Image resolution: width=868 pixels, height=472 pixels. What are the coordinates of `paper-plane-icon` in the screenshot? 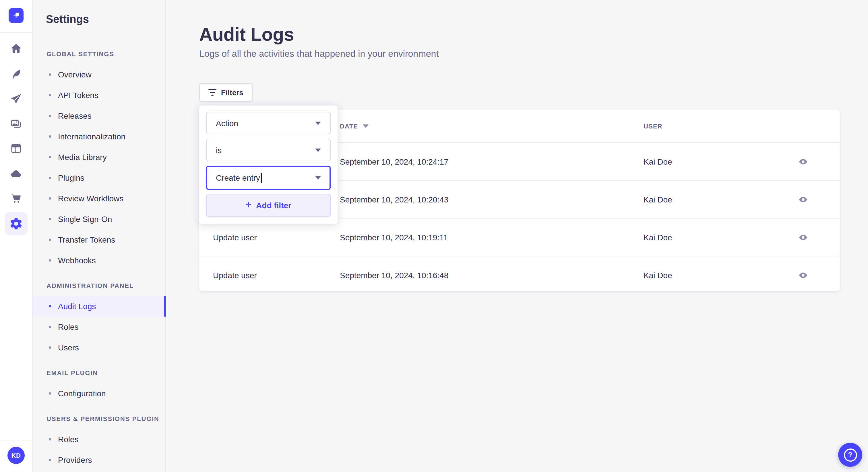 It's located at (16, 99).